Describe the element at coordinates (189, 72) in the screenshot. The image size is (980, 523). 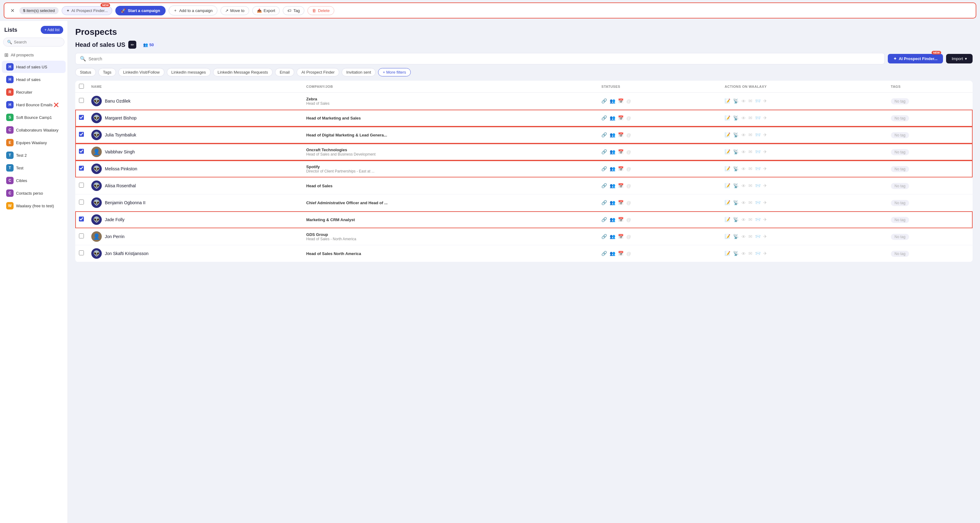
I see `filter-chip-linkedin-messages: LinkedIn messages` at that location.